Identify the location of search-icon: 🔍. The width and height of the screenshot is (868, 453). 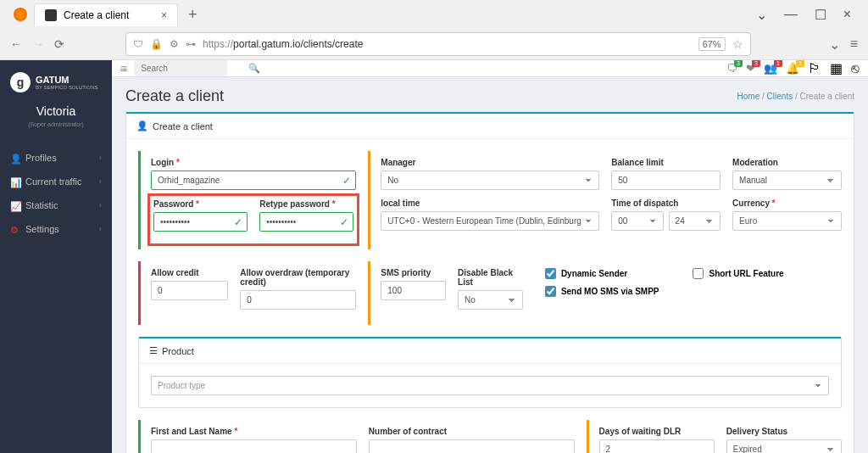
(254, 68).